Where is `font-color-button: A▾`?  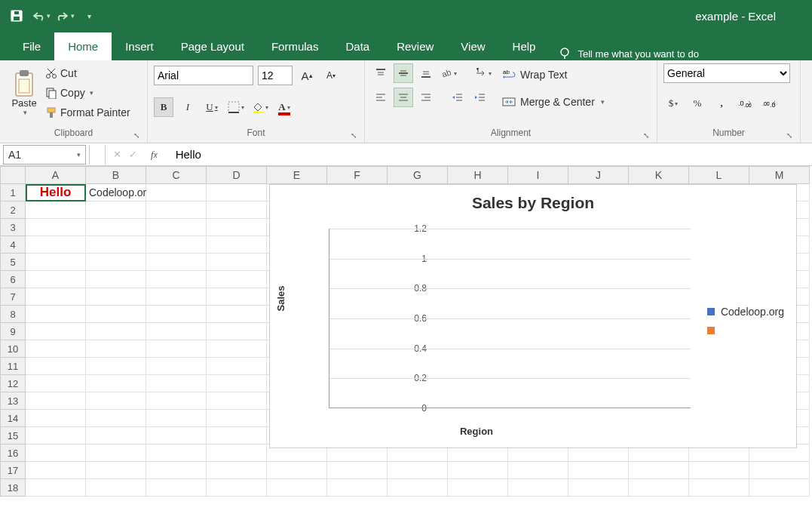
font-color-button: A▾ is located at coordinates (284, 107).